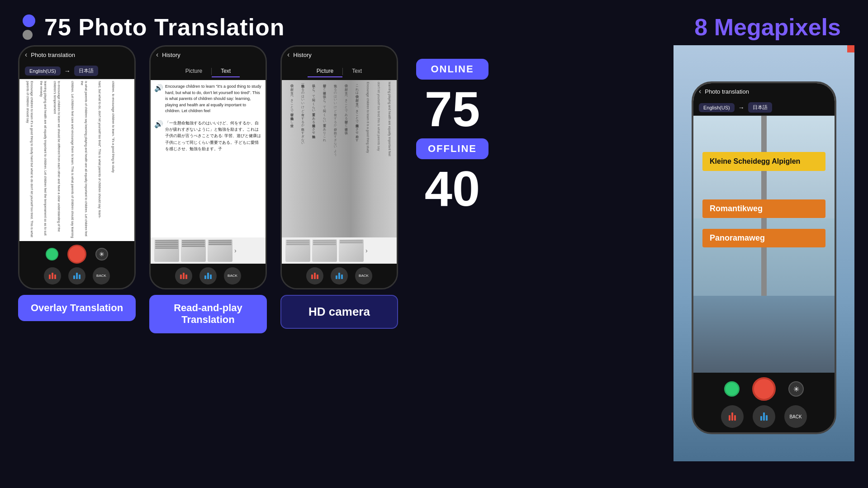 Image resolution: width=868 pixels, height=488 pixels. Describe the element at coordinates (159, 124) in the screenshot. I see `phone2-speaker2-icon: 🔊` at that location.